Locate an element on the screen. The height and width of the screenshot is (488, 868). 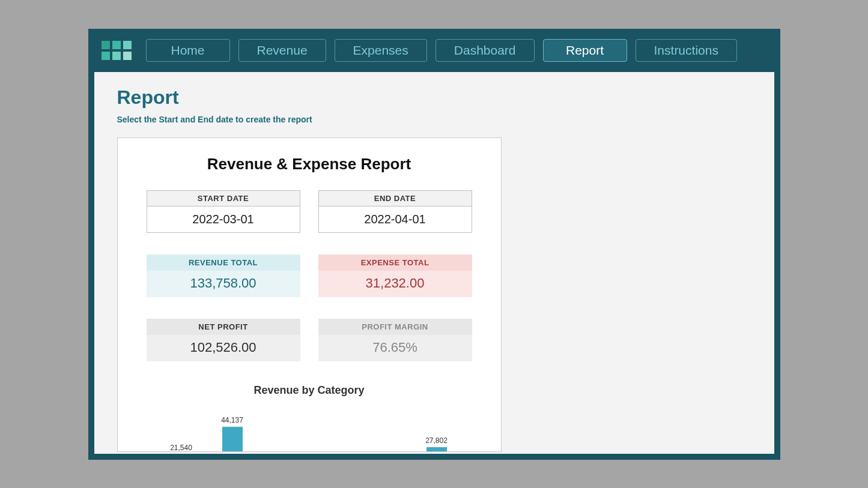
date-row: START DATE 2022-03-01 END DATE 2022-04-0… is located at coordinates (309, 211).